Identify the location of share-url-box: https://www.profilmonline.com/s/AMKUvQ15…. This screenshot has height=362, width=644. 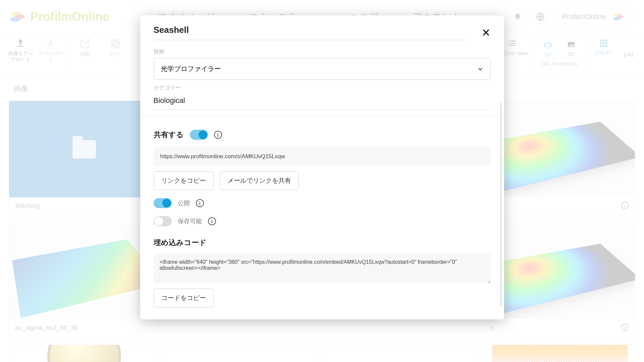
(322, 157).